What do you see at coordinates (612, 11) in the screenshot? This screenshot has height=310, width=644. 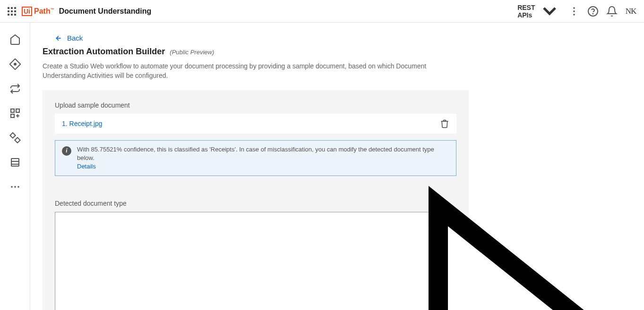 I see `bell-icon` at bounding box center [612, 11].